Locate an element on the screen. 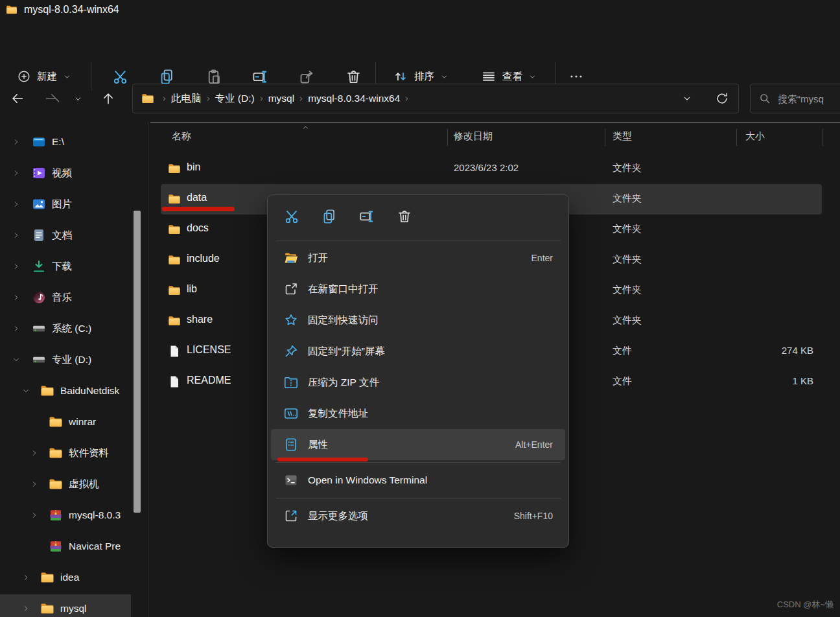  sidebar-item-mysql: mysql is located at coordinates (65, 605).